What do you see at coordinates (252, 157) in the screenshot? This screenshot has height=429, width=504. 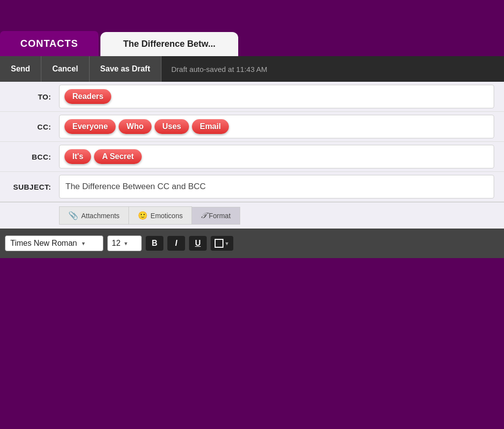 I see `bcc-field-row: BCC: It's A Secret` at bounding box center [252, 157].